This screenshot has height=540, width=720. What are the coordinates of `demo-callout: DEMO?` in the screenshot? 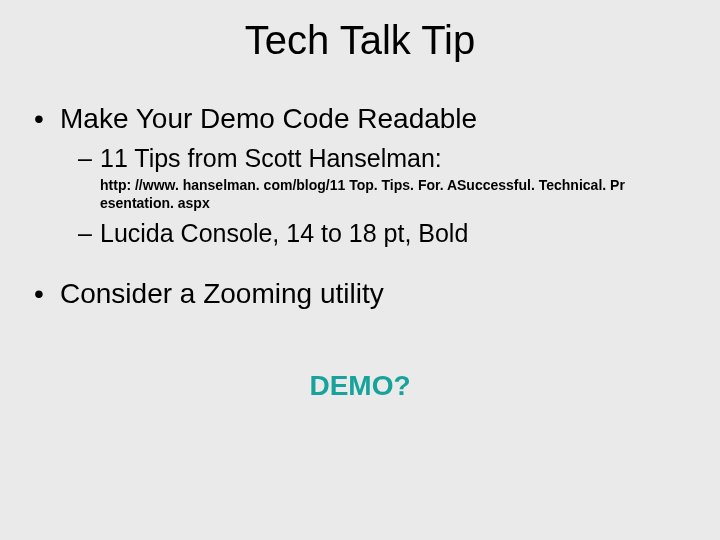 It's located at (360, 386).